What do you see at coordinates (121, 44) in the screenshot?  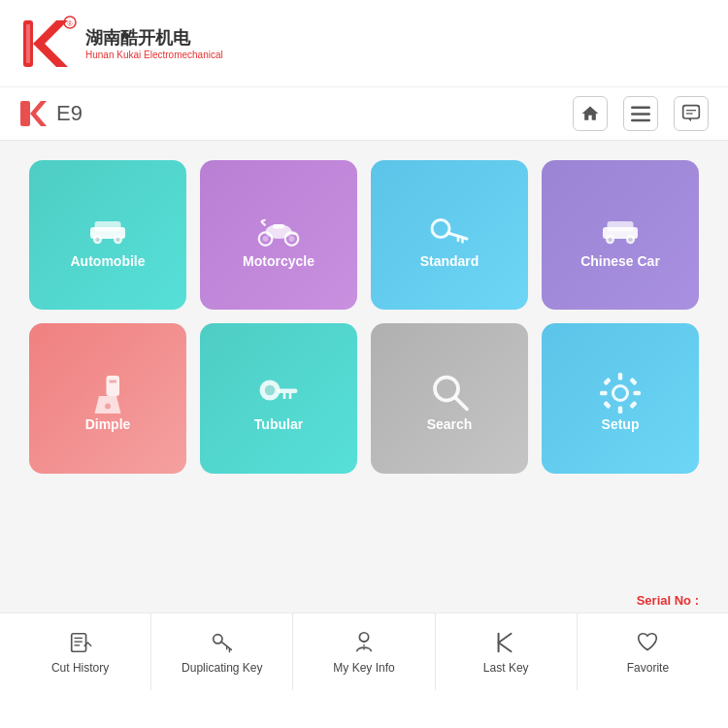 I see `logo: ® 湖南酷开机电 Hunan Kukai Electromechanical` at bounding box center [121, 44].